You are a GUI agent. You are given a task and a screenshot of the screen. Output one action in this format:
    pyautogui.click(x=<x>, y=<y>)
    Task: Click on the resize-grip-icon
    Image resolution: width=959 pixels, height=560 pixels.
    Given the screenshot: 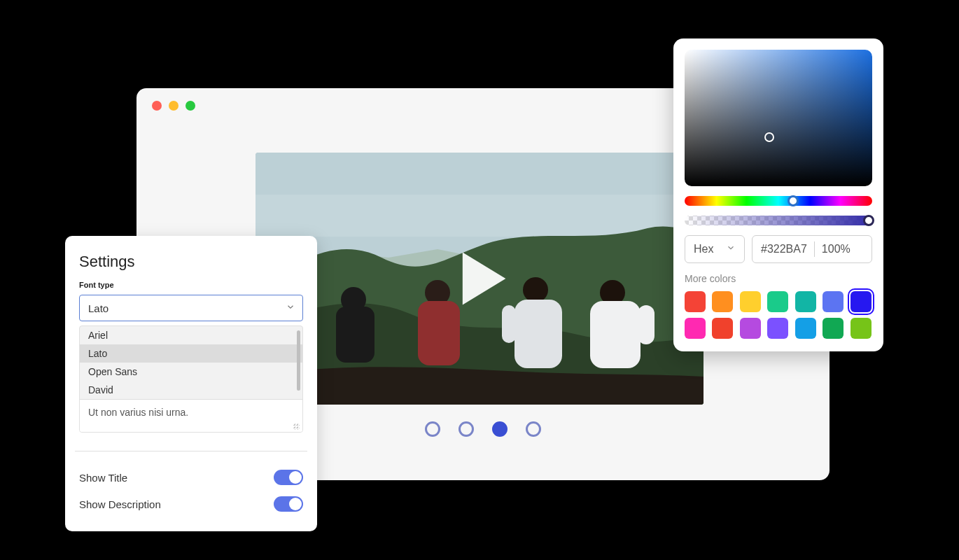 What is the action you would take?
    pyautogui.click(x=296, y=426)
    